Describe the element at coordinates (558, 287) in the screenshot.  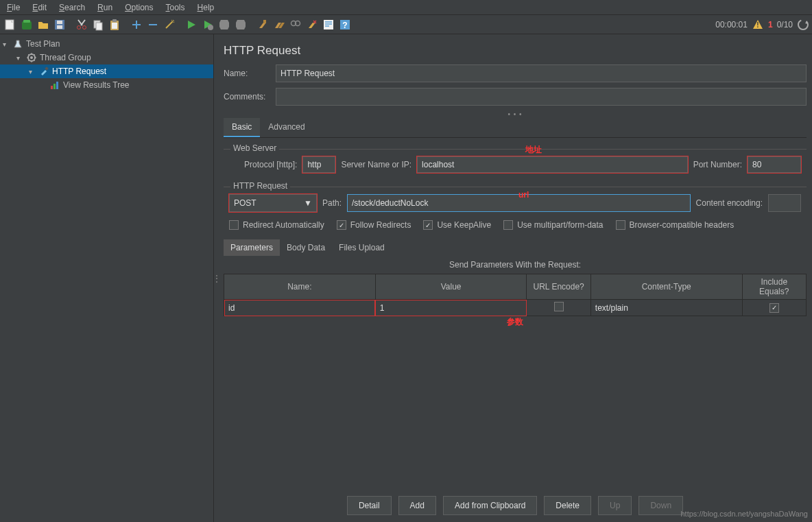
I see `col-urlencode: URL Encode?` at that location.